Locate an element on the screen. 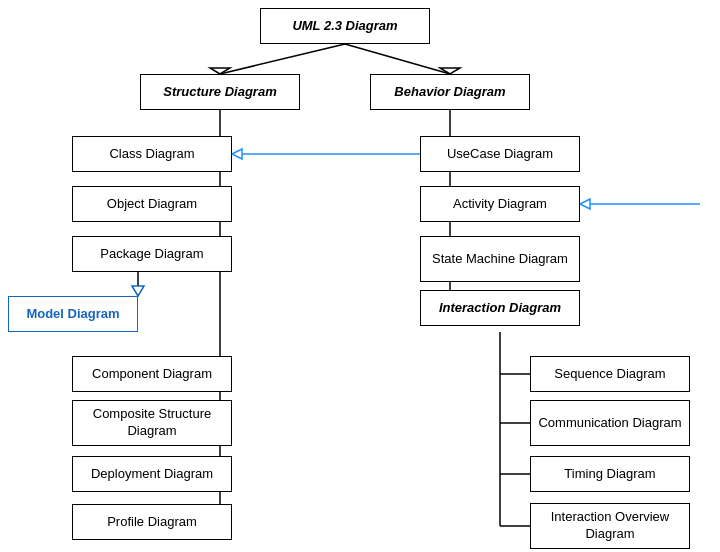 This screenshot has height=552, width=720. composite-diagram-node: Composite Structure Diagram is located at coordinates (152, 423).